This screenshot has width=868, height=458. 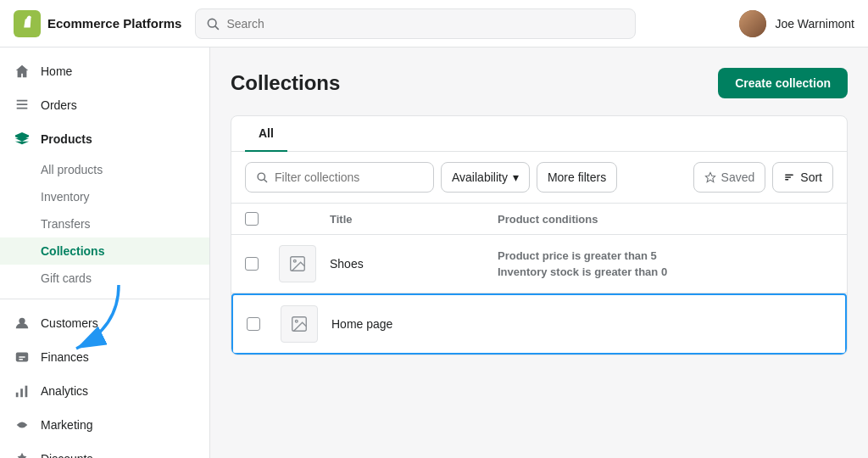 I want to click on select-all-checkbox, so click(x=252, y=219).